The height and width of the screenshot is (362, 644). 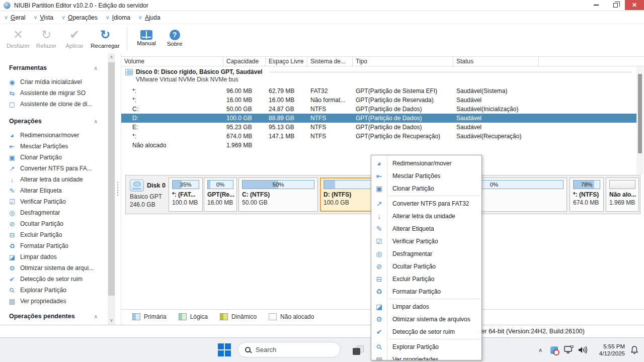 What do you see at coordinates (379, 91) in the screenshot?
I see `table-row: *:96.00 MB62.79 MBFAT32GPT(Partição de S…` at bounding box center [379, 91].